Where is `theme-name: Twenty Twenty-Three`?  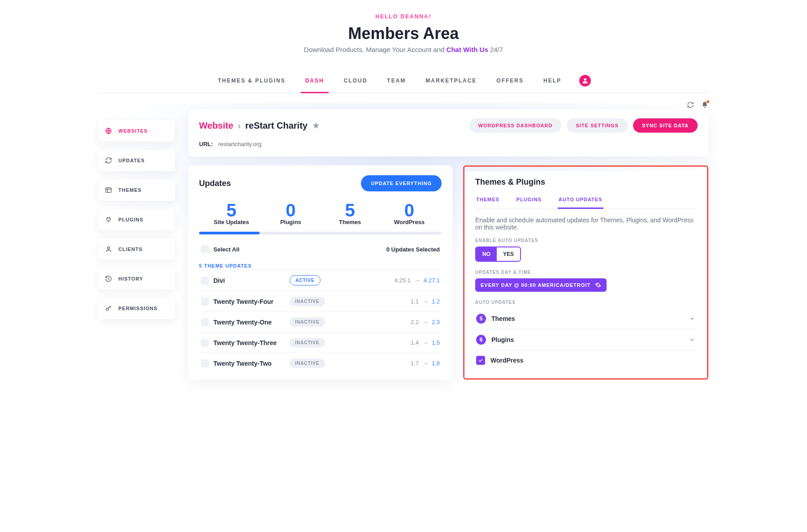
theme-name: Twenty Twenty-Three is located at coordinates (249, 343).